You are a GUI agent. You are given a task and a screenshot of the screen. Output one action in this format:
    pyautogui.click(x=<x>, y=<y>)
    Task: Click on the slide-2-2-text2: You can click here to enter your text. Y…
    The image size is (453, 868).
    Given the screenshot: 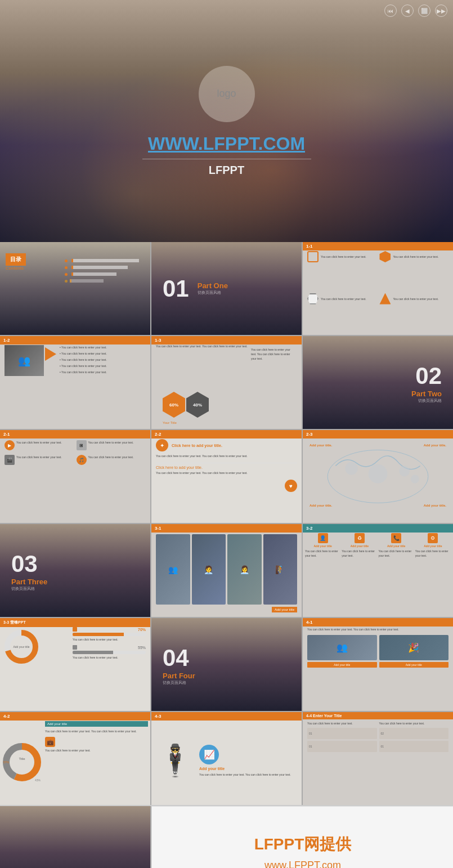 What is the action you would take?
    pyautogui.click(x=226, y=473)
    